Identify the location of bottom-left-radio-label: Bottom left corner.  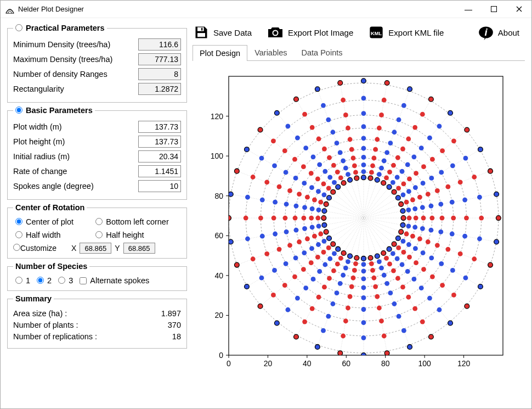
(138, 222).